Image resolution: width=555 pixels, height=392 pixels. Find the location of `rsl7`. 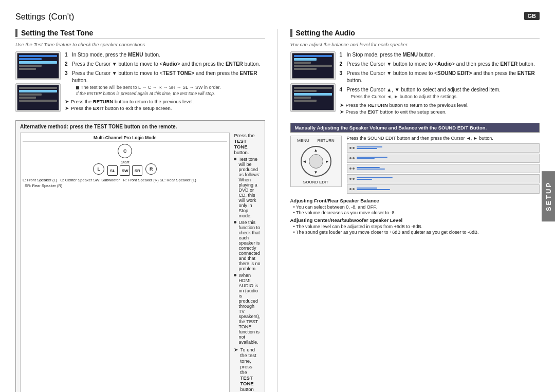

rsl7 is located at coordinates (305, 91).